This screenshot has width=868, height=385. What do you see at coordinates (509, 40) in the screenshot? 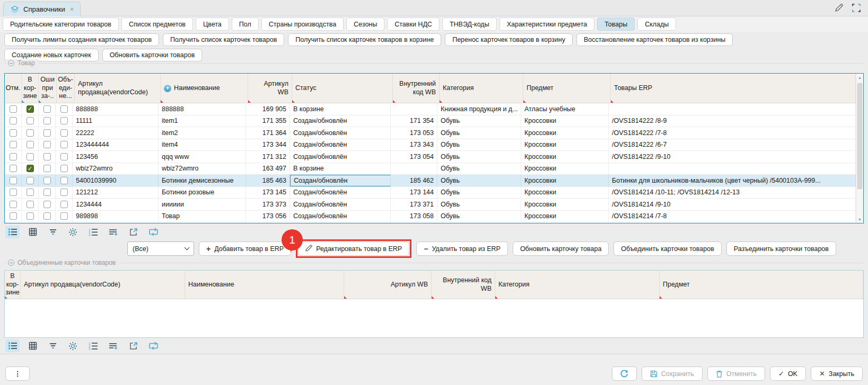
I see `command-button: Перенос карточек товаров в корзину` at bounding box center [509, 40].